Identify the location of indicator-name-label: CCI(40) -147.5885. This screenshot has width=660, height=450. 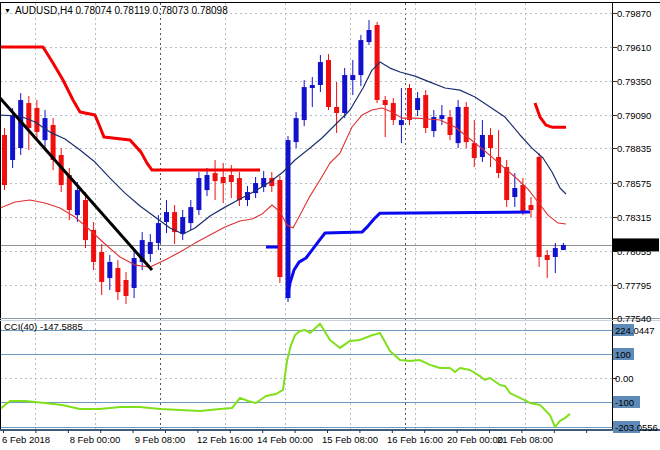
(44, 326).